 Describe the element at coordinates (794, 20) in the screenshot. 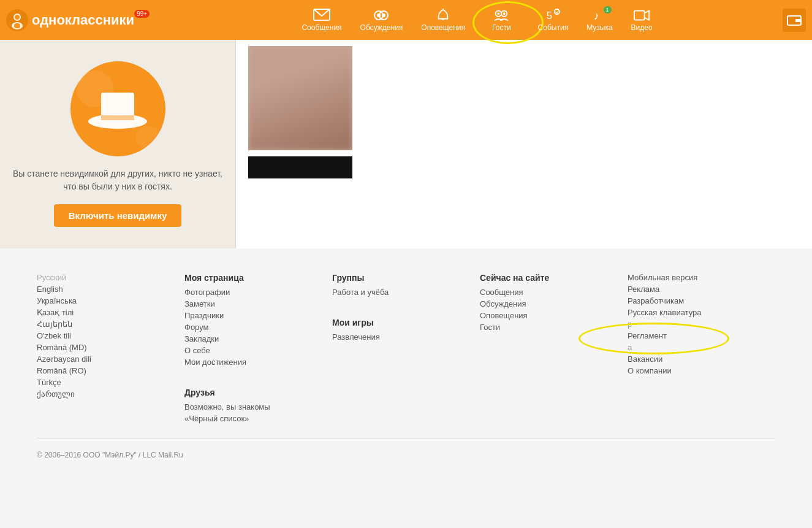

I see `wallet-button` at that location.